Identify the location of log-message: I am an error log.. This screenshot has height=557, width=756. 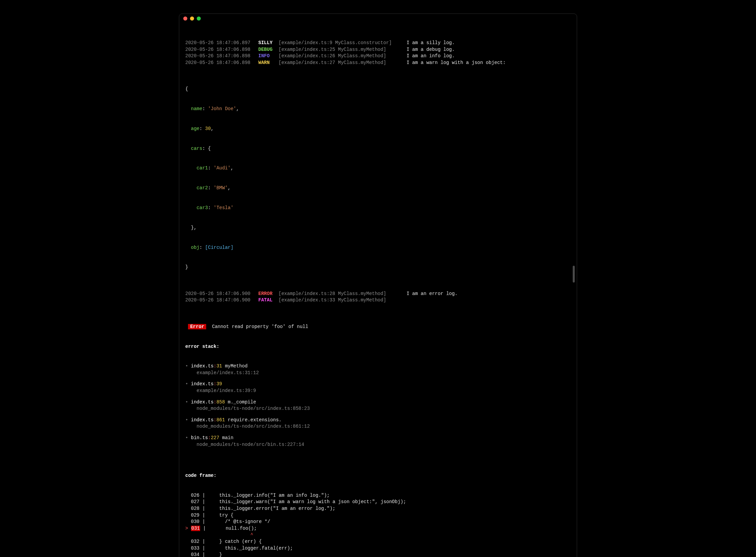
(432, 294).